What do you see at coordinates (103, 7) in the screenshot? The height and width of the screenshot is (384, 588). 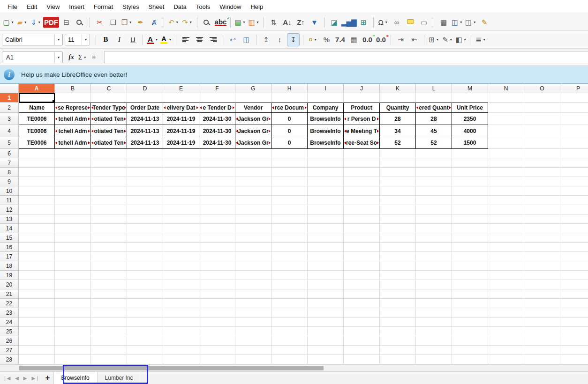 I see `menu-format: Format` at bounding box center [103, 7].